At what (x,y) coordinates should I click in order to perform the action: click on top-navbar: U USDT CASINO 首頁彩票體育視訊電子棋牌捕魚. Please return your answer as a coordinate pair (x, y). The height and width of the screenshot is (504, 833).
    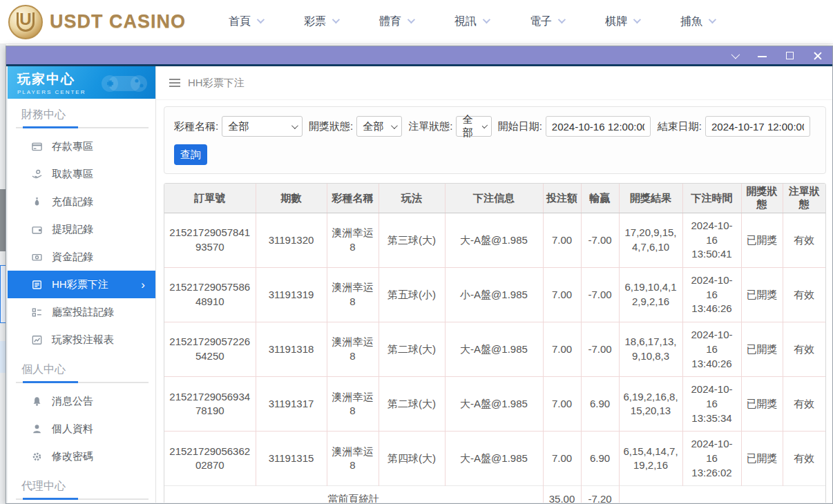
    Looking at the image, I should click on (416, 22).